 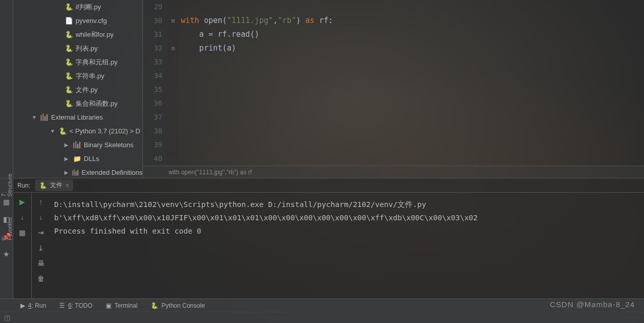 I want to click on config-file-icon: 📄, so click(x=69, y=20).